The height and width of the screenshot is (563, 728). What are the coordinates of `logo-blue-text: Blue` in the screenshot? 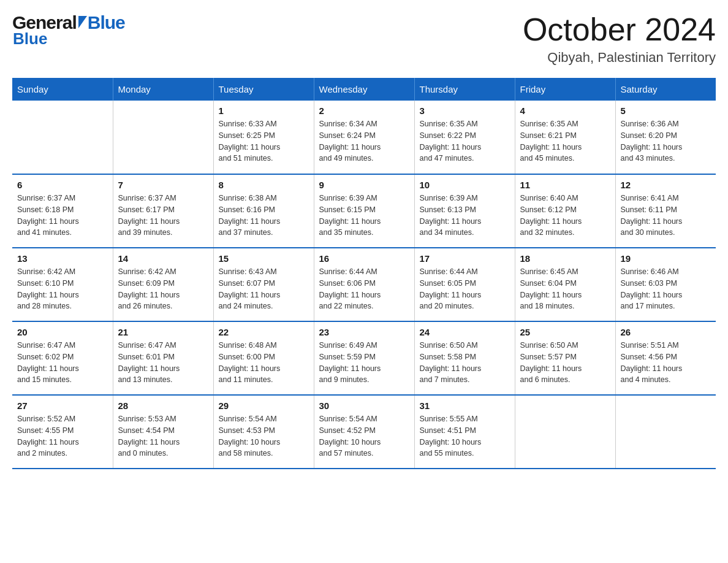 It's located at (107, 23).